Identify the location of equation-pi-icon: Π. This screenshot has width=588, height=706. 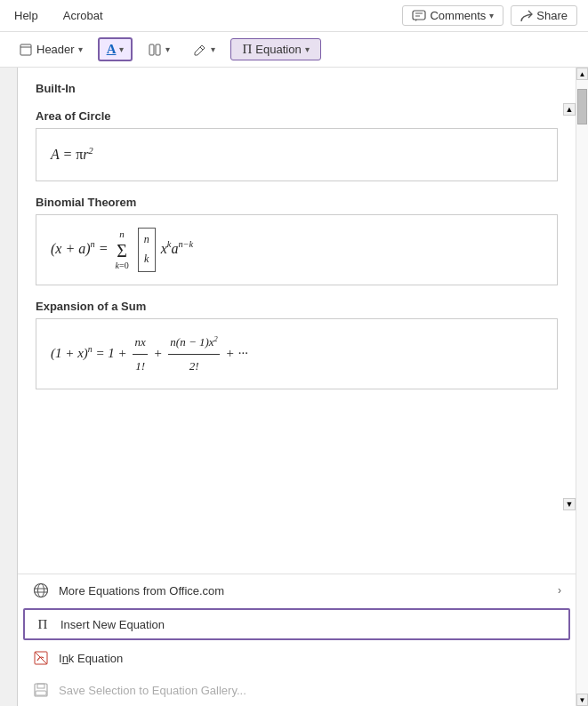
(247, 50).